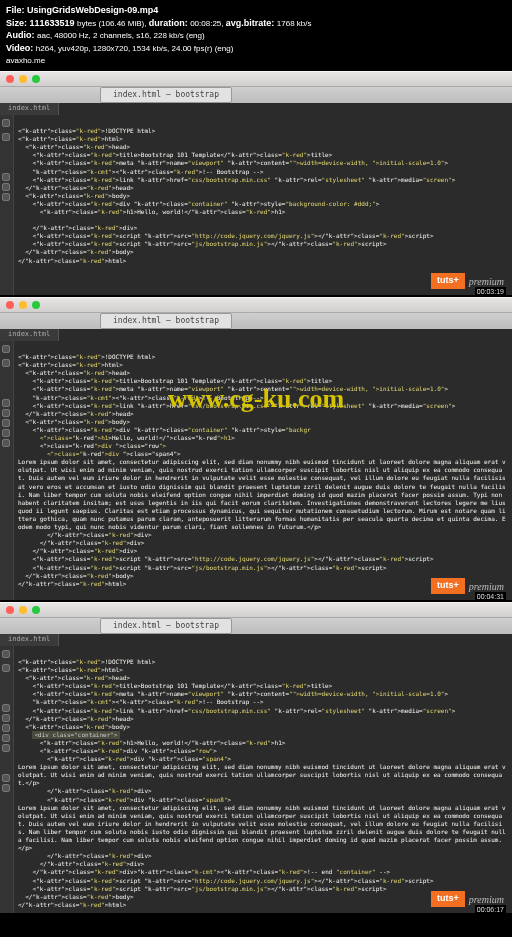  Describe the element at coordinates (256, 36) in the screenshot. I see `mediainfo-header: File: UsingGridsWebDesign-09.mp4 Size: 1…` at that location.